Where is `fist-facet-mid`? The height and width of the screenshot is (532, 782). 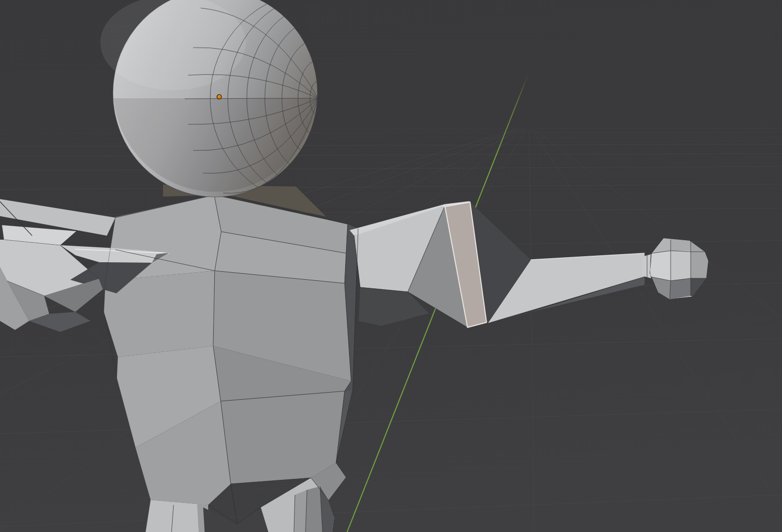
fist-facet-mid is located at coordinates (681, 266).